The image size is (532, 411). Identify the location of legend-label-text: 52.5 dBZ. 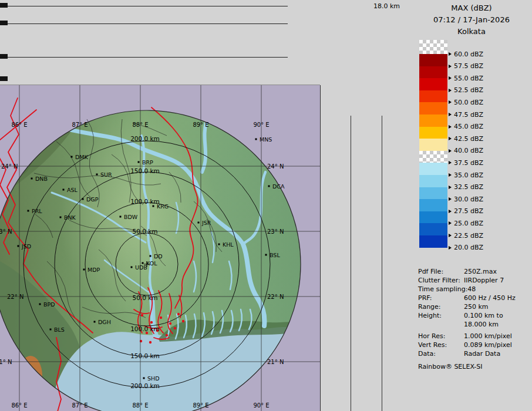
(469, 90).